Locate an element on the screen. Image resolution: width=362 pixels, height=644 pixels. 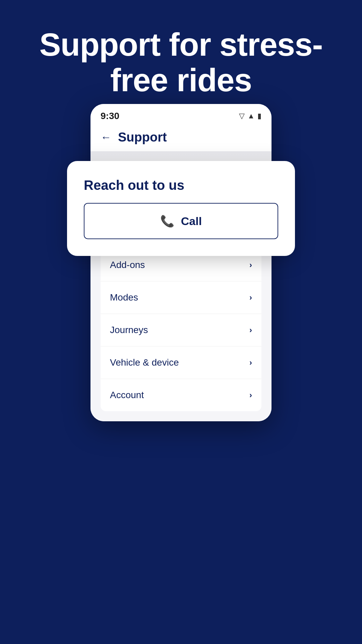
reach-out-title: Reach out to us is located at coordinates (181, 185).